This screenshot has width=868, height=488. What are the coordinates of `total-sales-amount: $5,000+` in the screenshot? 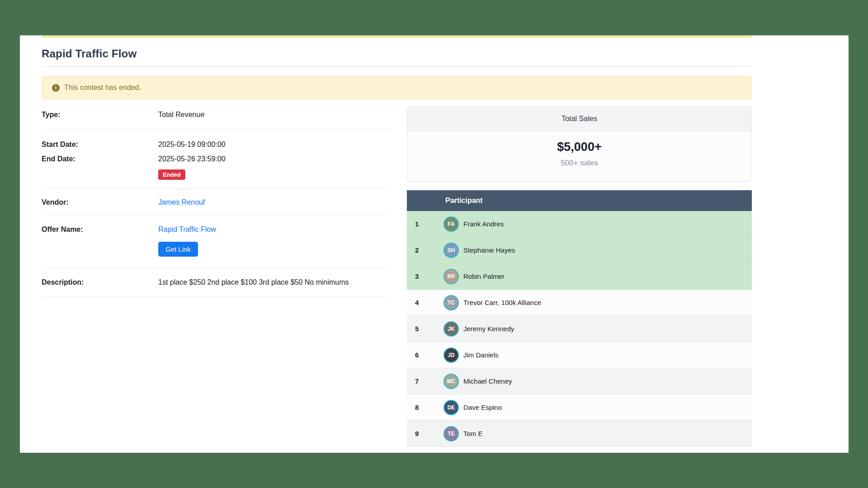 It's located at (580, 147).